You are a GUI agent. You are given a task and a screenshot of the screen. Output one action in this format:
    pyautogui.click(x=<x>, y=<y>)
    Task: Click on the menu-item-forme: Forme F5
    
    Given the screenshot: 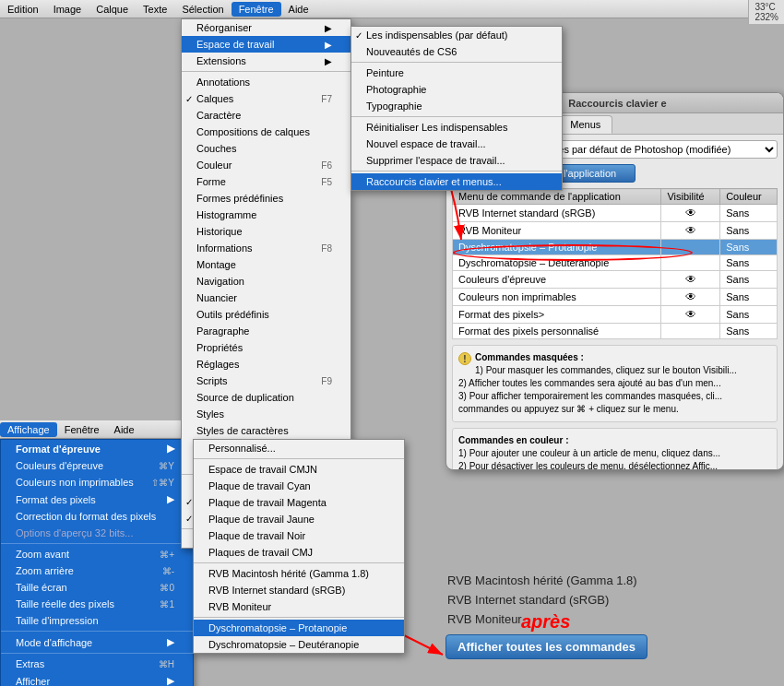 What is the action you would take?
    pyautogui.click(x=266, y=182)
    